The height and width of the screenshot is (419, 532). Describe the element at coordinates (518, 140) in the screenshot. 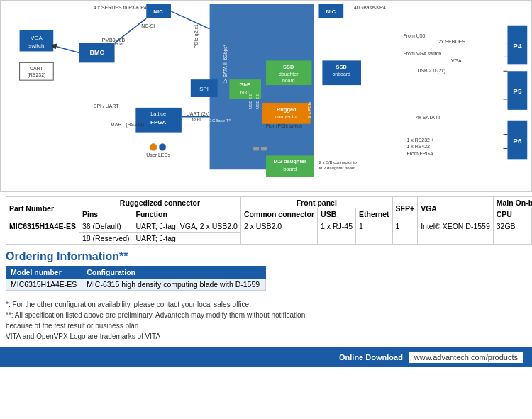

I see `svg-text: P6` at that location.